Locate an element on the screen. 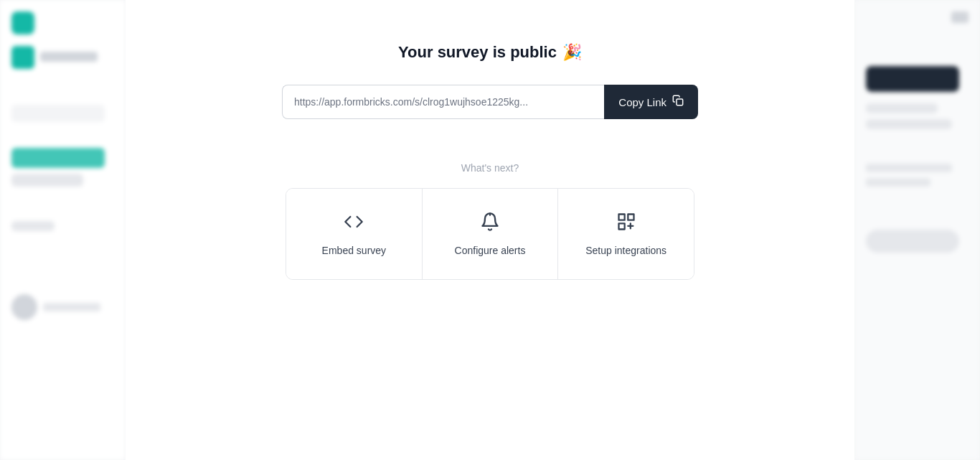 The width and height of the screenshot is (980, 460). embed-survey-icon is located at coordinates (354, 223).